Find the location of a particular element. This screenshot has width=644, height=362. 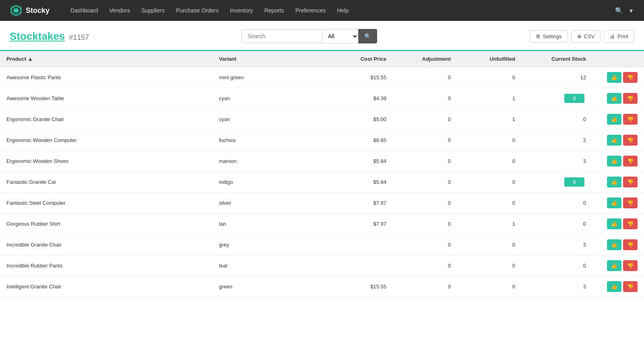

nav-preferences: Preferences is located at coordinates (311, 10).